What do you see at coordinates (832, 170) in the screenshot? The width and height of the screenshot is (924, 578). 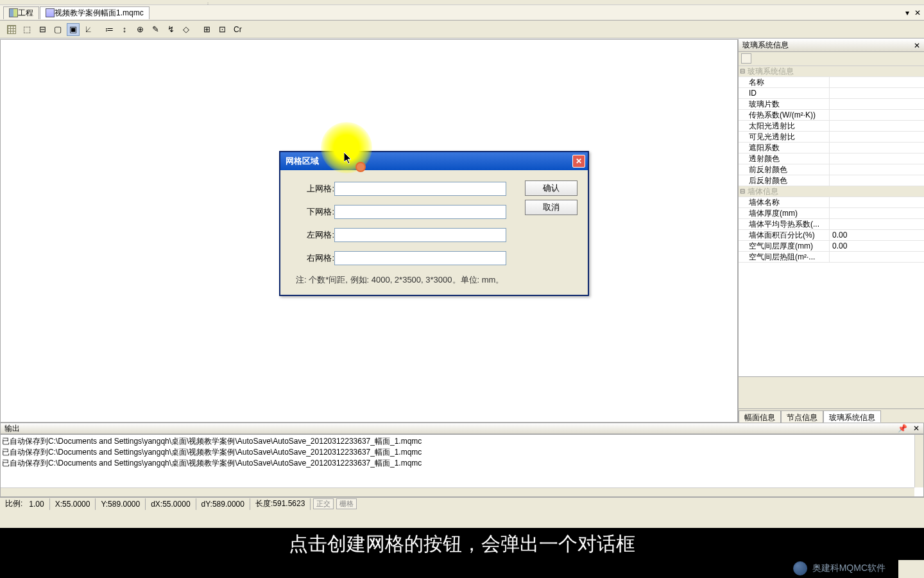 I see `prop-row: 前反射颜色` at bounding box center [832, 170].